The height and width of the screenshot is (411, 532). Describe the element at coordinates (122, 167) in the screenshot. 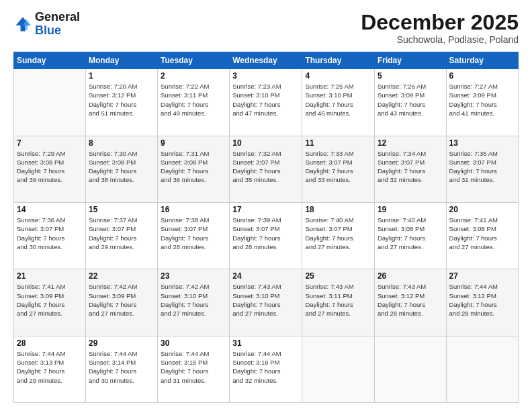

I see `day-detail: Sunrise: 7:30 AMSunset: 3:08 PMDaylight:…` at that location.